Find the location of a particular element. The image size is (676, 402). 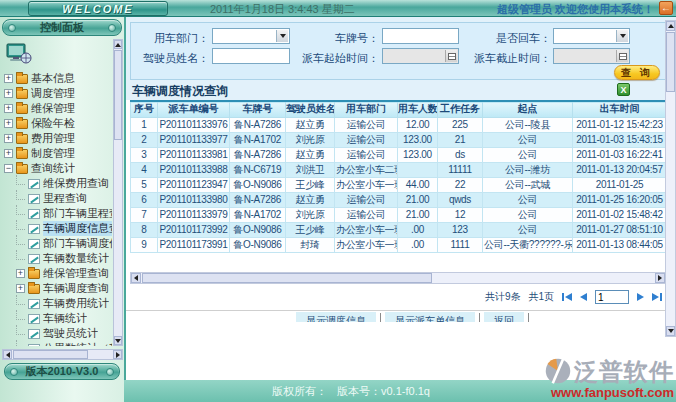

table-cell is located at coordinates (418, 170).